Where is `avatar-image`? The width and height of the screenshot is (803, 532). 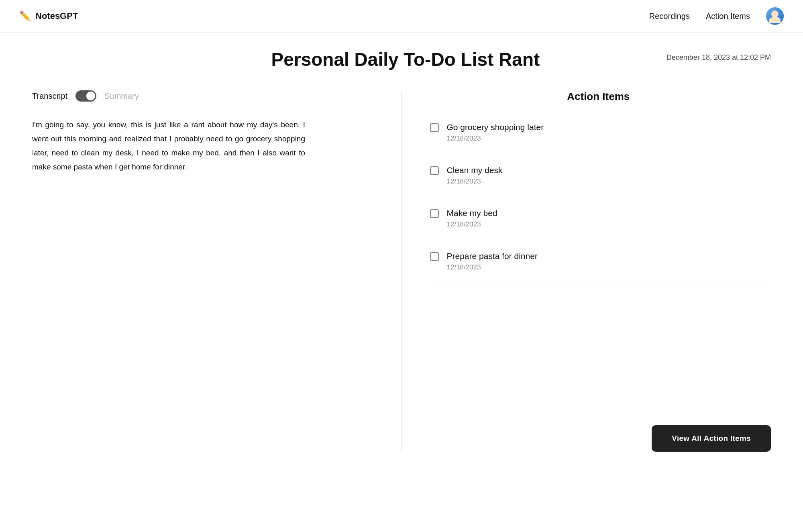
avatar-image is located at coordinates (775, 16).